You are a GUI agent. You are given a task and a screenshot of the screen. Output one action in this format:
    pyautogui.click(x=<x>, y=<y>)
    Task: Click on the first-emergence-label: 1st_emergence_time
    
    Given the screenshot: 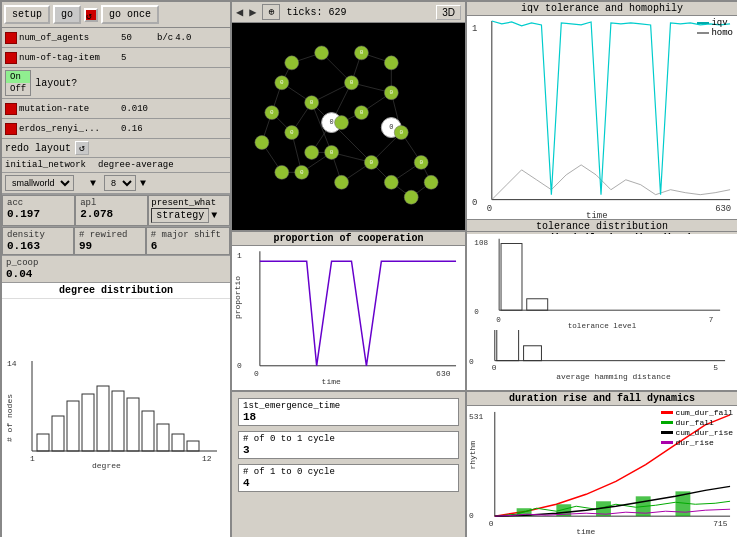 What is the action you would take?
    pyautogui.click(x=348, y=406)
    